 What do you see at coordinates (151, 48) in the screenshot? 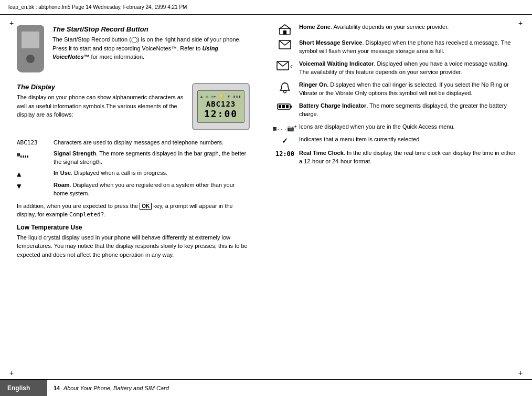
I see `startstop-body: The Start/Stop Record button (◯) is on t…` at bounding box center [151, 48].